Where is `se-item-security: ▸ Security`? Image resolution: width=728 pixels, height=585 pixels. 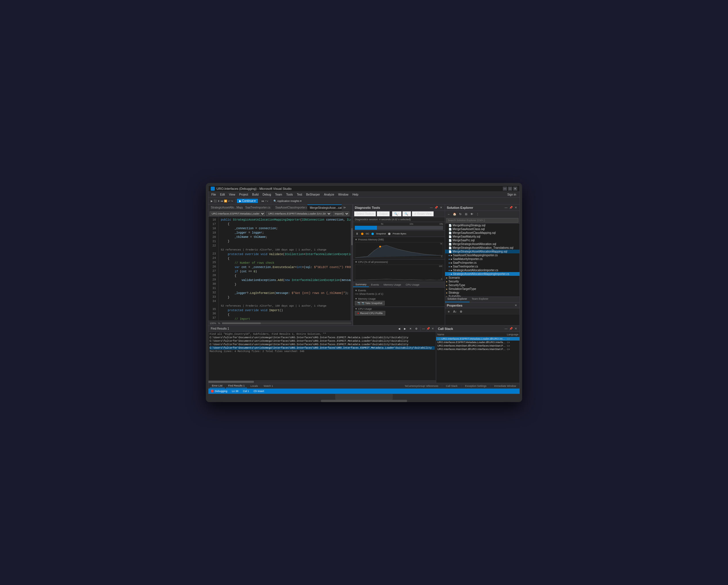 se-item-security: ▸ Security is located at coordinates (482, 282).